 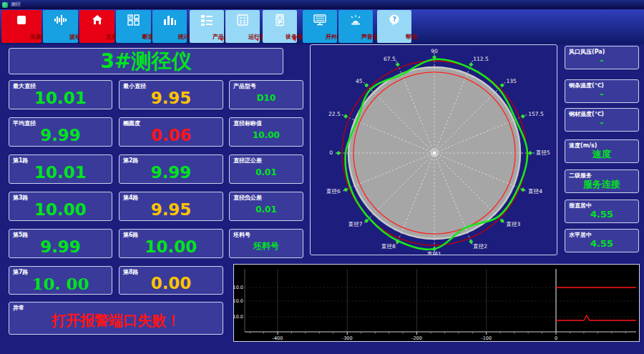 I want to click on bar-chart-icon, so click(x=170, y=20).